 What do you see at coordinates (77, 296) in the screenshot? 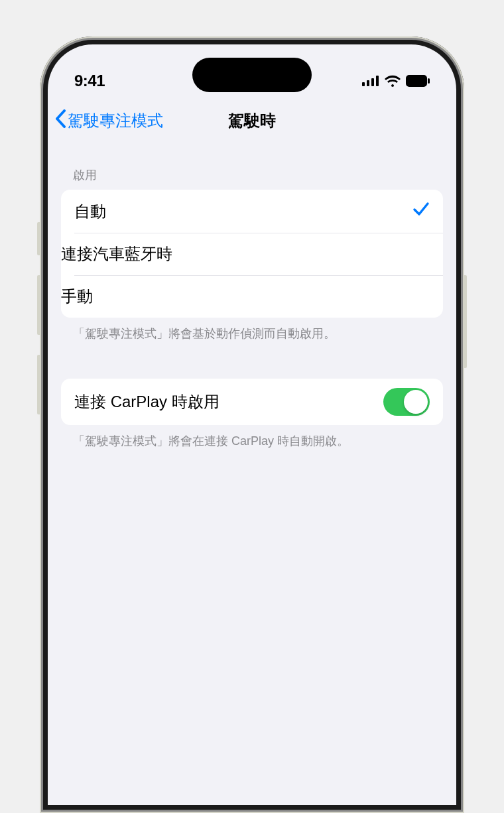
I see `option-label: 手動` at bounding box center [77, 296].